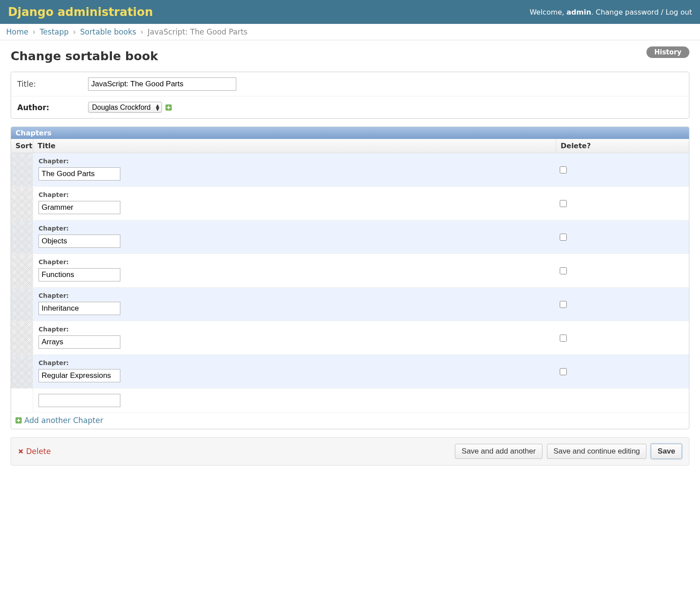 This screenshot has height=608, width=700. Describe the element at coordinates (81, 12) in the screenshot. I see `branding: Django administration` at that location.